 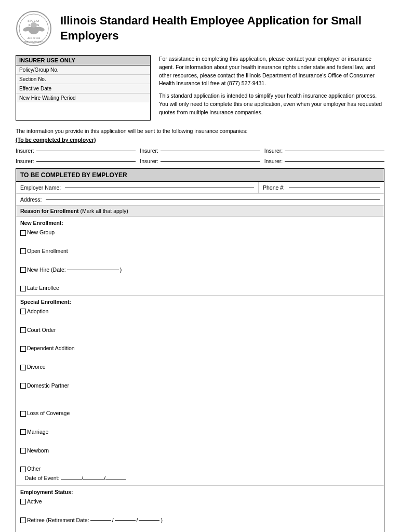 I want to click on insurer-label-5: Insurer:, so click(x=149, y=161).